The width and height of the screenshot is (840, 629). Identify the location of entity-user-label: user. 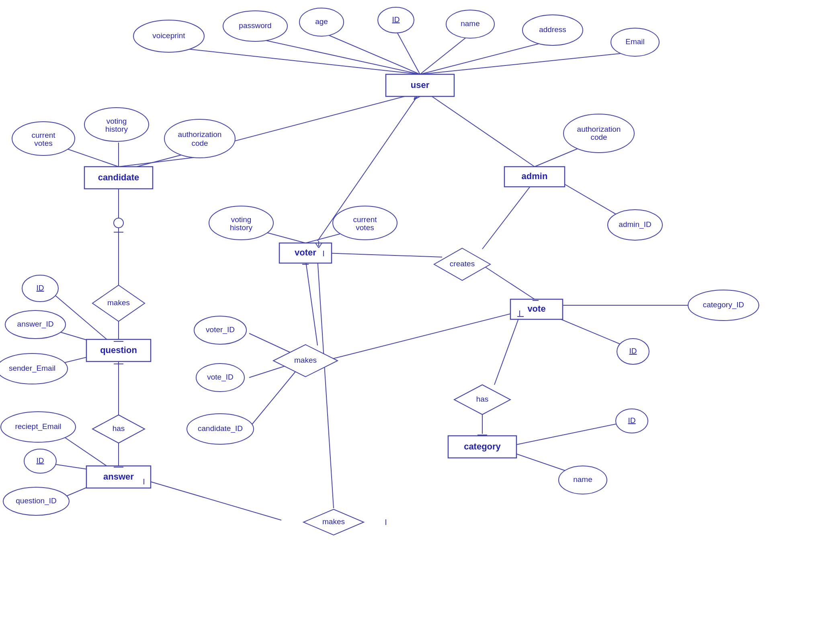
(420, 85).